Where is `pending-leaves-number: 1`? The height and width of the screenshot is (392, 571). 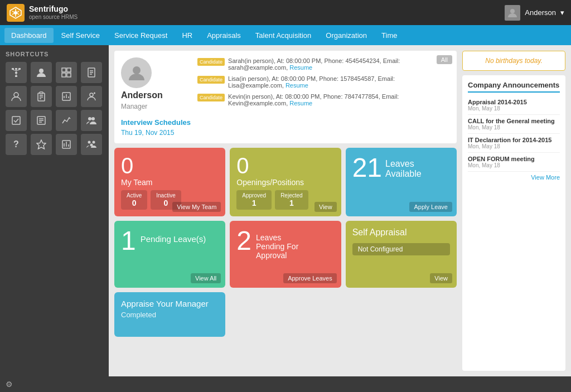 pending-leaves-number: 1 is located at coordinates (128, 241).